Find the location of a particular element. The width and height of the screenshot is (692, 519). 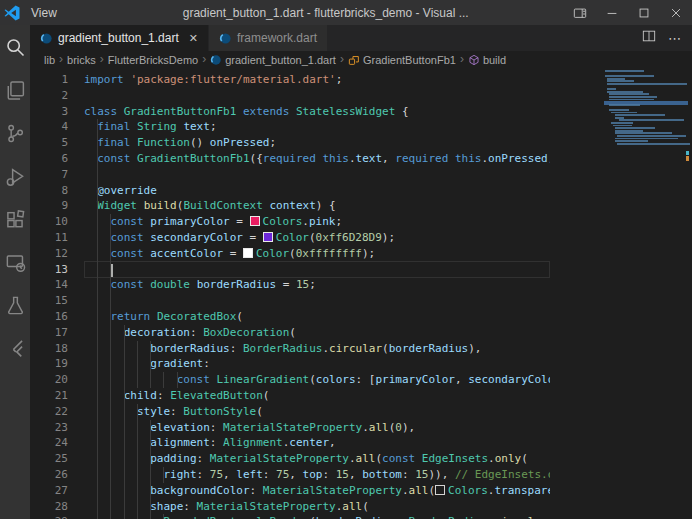

line-number: 28 is located at coordinates (57, 507).